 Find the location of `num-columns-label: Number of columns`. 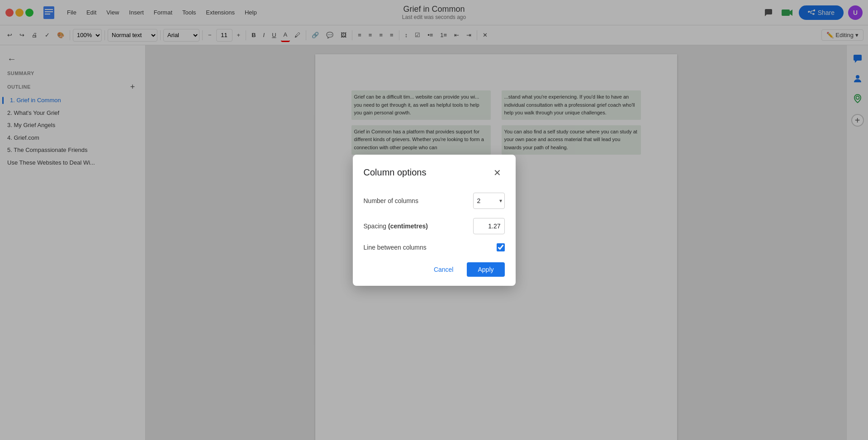

num-columns-label: Number of columns is located at coordinates (391, 201).